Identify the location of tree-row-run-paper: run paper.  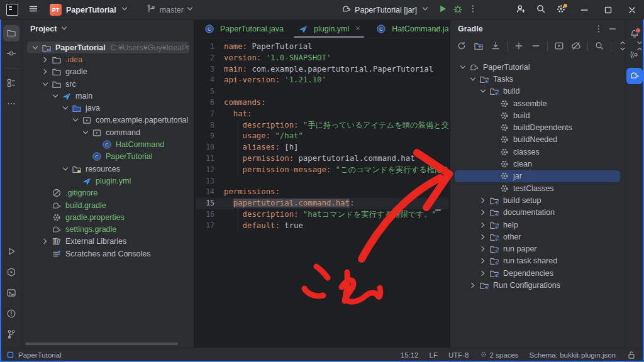
(537, 249).